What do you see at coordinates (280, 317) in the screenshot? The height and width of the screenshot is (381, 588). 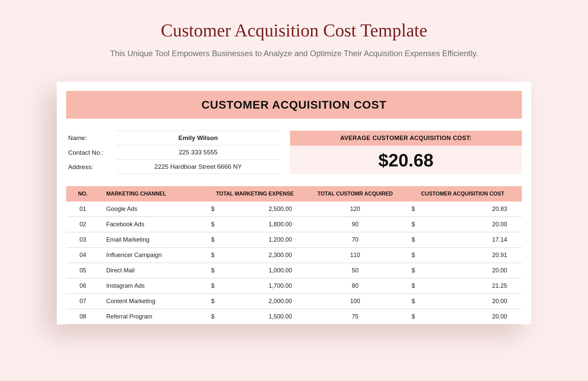 I see `expense-amount: 1,500.00` at bounding box center [280, 317].